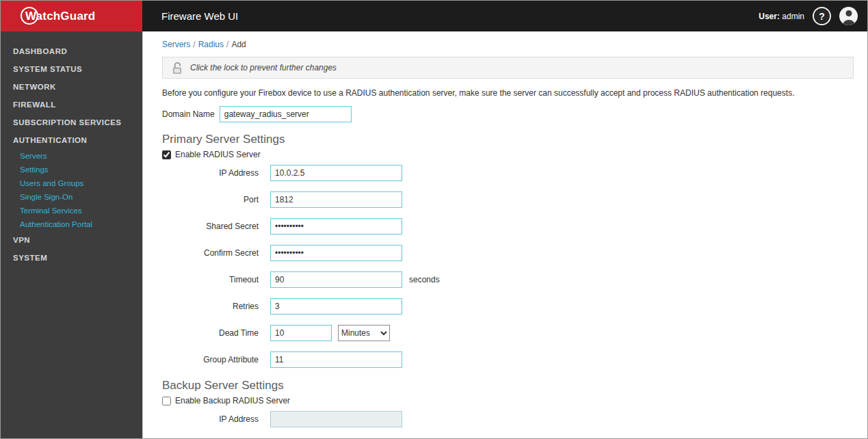 Image resolution: width=868 pixels, height=439 pixels. What do you see at coordinates (71, 197) in the screenshot?
I see `sidebar-item-single-sign-on: Single Sign-On` at bounding box center [71, 197].